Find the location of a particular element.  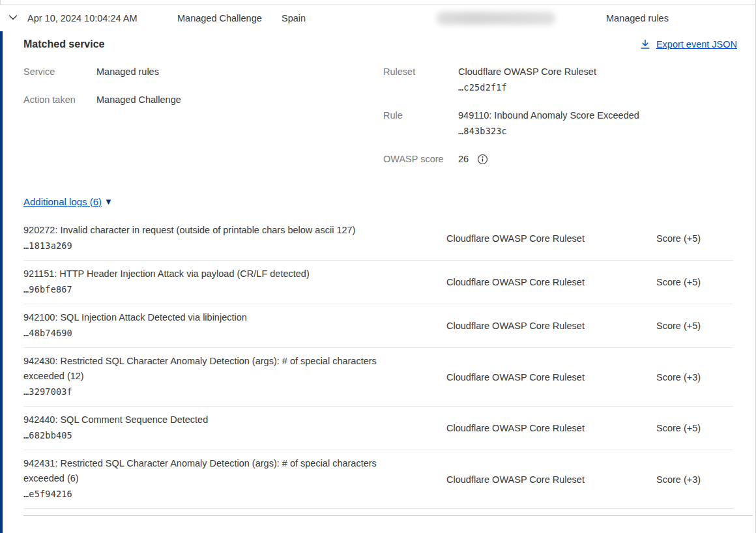

log-rule-description: 942100: SQL Injection Attack Detected vi… is located at coordinates (217, 318).